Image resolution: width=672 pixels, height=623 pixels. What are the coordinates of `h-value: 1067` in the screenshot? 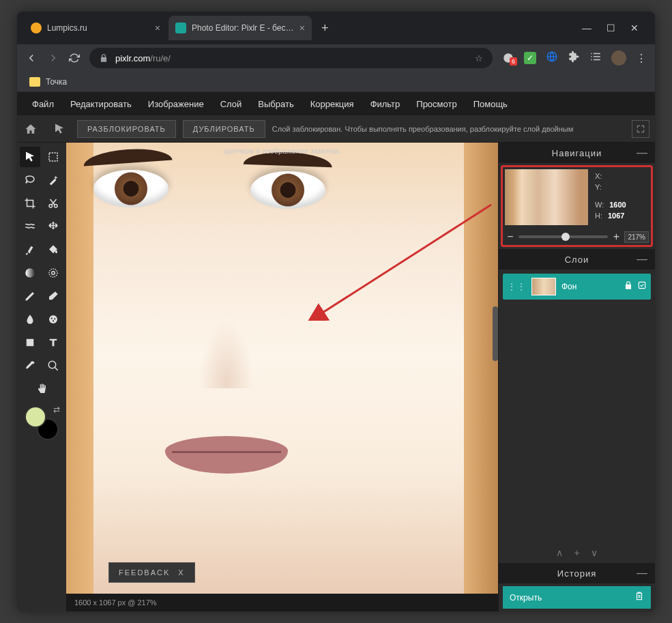 It's located at (616, 216).